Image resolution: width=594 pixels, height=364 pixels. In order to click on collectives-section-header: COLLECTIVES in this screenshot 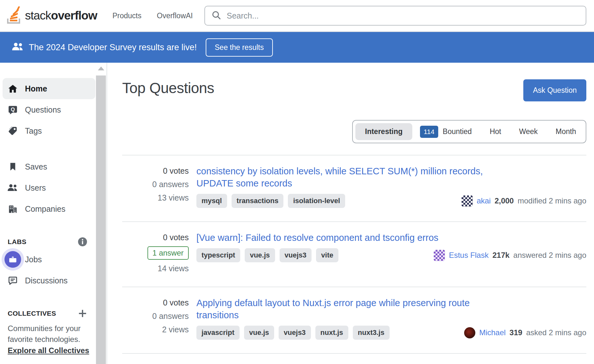, I will do `click(48, 313)`.